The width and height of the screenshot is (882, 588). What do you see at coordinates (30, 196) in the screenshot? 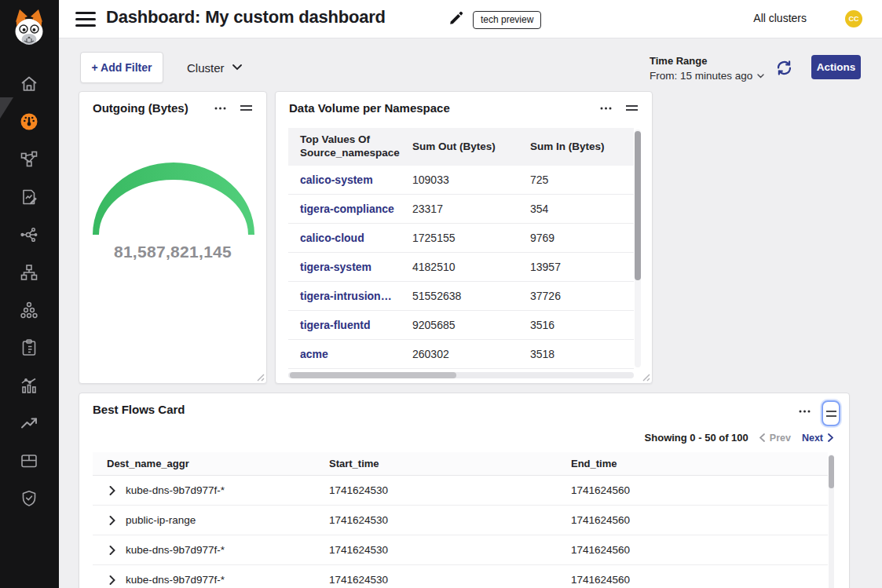
I see `sidebar-item-reports` at bounding box center [30, 196].